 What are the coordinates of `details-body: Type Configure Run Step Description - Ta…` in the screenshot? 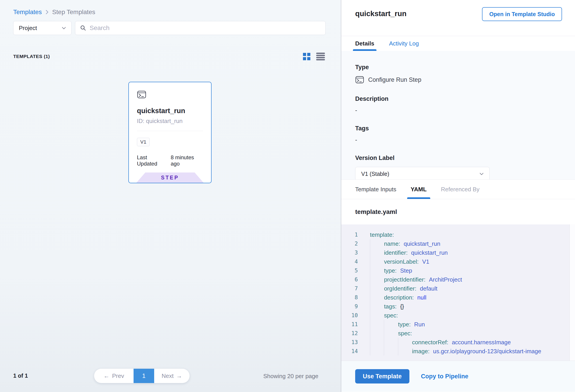 It's located at (458, 115).